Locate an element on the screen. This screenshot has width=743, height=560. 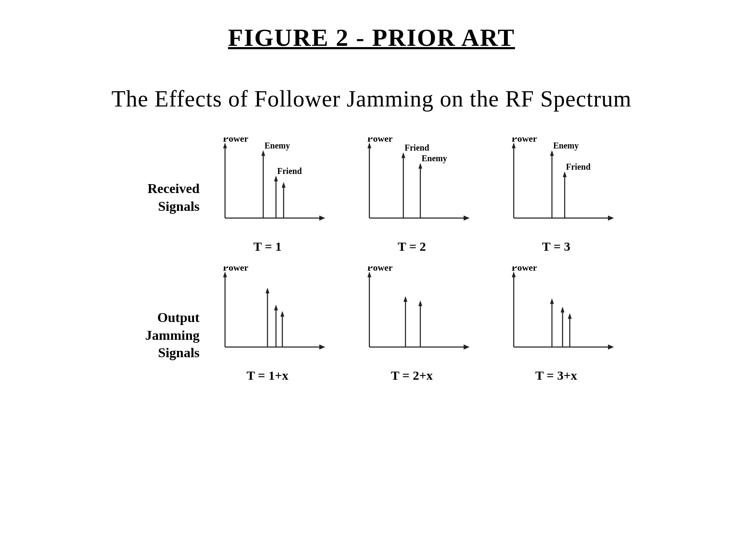
diagram-cell: PowerFreqT = 1+x is located at coordinates (267, 325).